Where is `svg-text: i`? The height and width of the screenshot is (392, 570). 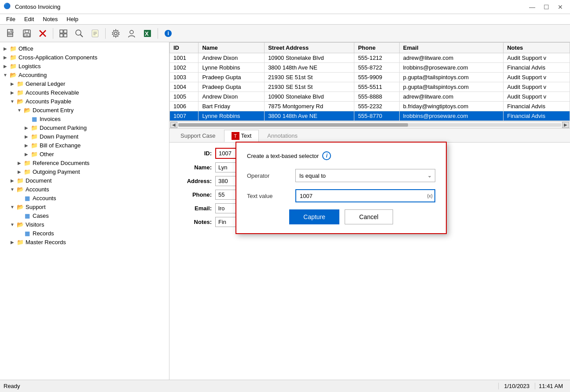 svg-text: i is located at coordinates (169, 33).